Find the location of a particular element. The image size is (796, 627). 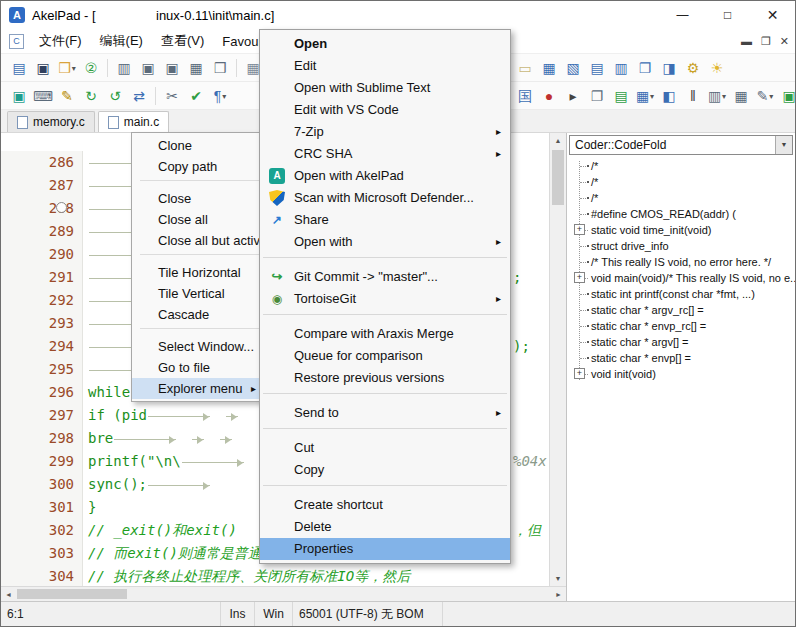

explorer-menu-item: Delete is located at coordinates (385, 527).